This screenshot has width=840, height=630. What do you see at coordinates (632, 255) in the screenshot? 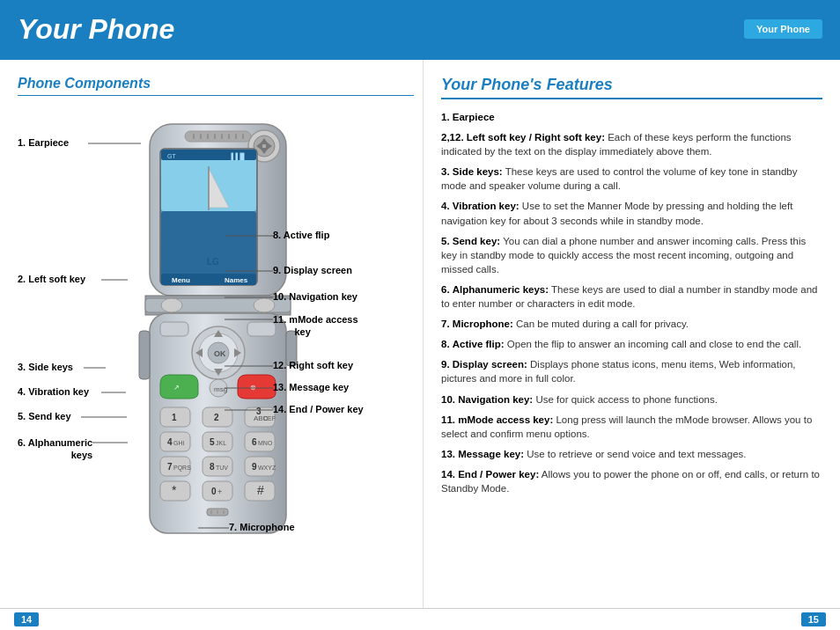
I see `feature-5: 5. Send key: You can dial a phone number…` at bounding box center [632, 255].